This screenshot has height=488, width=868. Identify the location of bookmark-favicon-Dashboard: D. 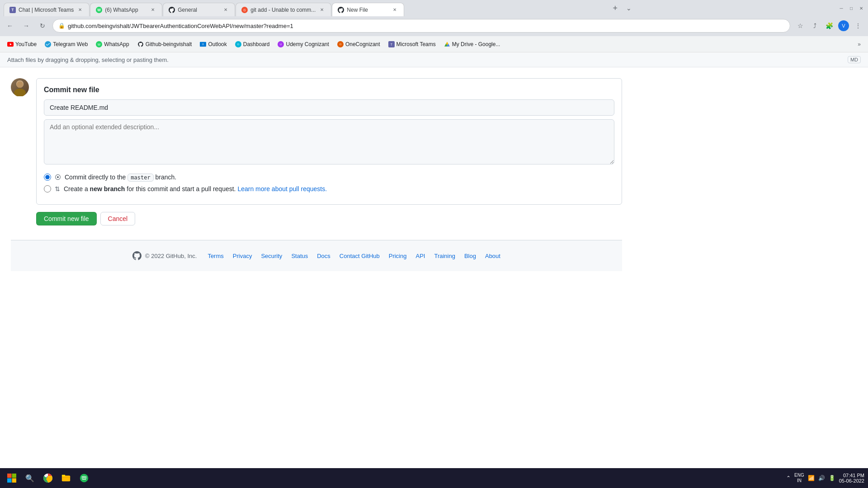
(238, 44).